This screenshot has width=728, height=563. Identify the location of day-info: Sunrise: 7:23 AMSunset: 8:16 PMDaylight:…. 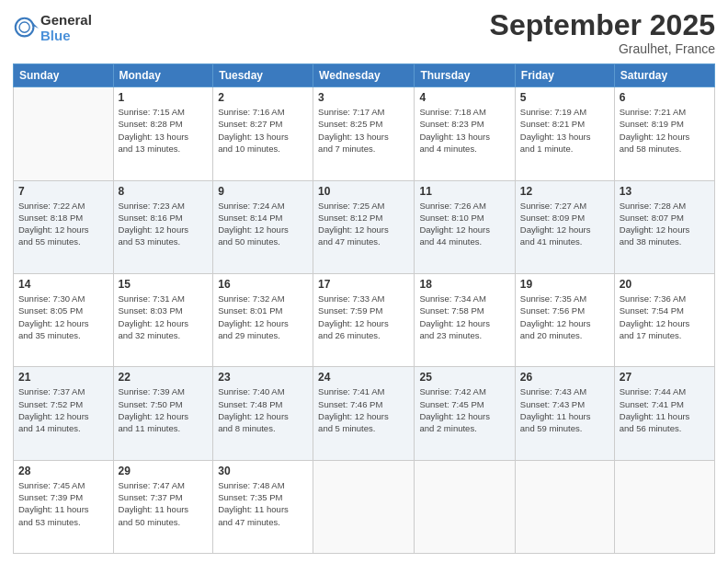
(164, 224).